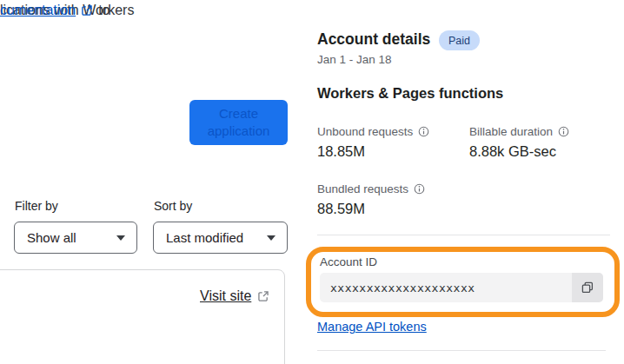  I want to click on copy-account-id-button, so click(587, 288).